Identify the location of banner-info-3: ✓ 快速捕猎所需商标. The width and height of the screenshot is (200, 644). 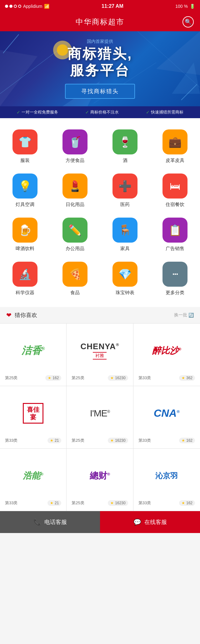
(165, 112).